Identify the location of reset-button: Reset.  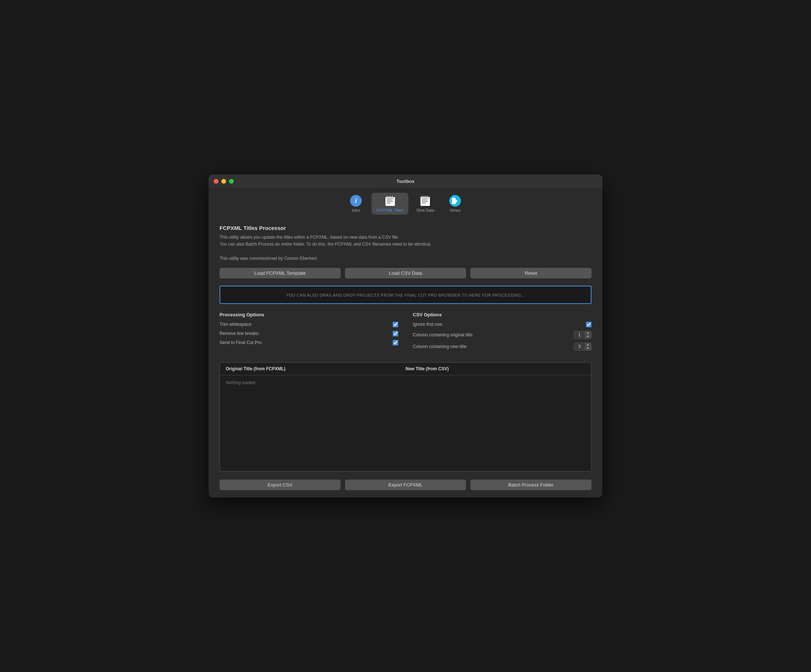
(531, 273).